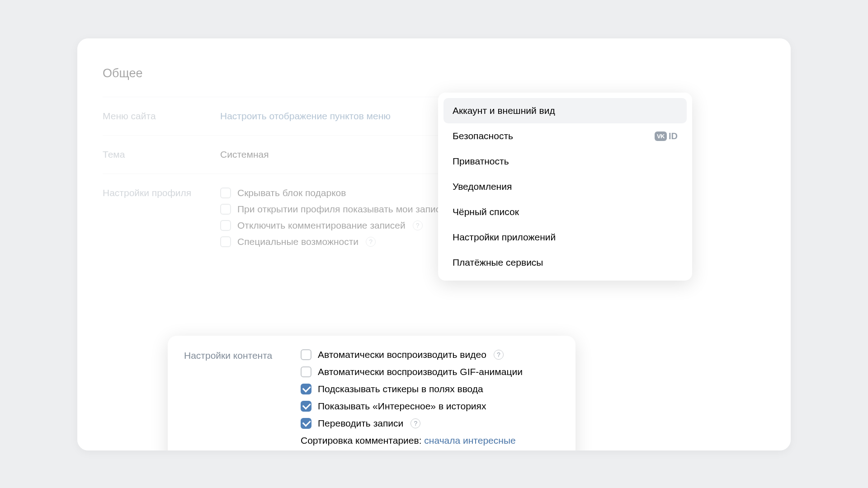 The height and width of the screenshot is (488, 868). What do you see at coordinates (372, 393) in the screenshot?
I see `content-settings-card: Настройки контента Автоматически воспрои…` at bounding box center [372, 393].